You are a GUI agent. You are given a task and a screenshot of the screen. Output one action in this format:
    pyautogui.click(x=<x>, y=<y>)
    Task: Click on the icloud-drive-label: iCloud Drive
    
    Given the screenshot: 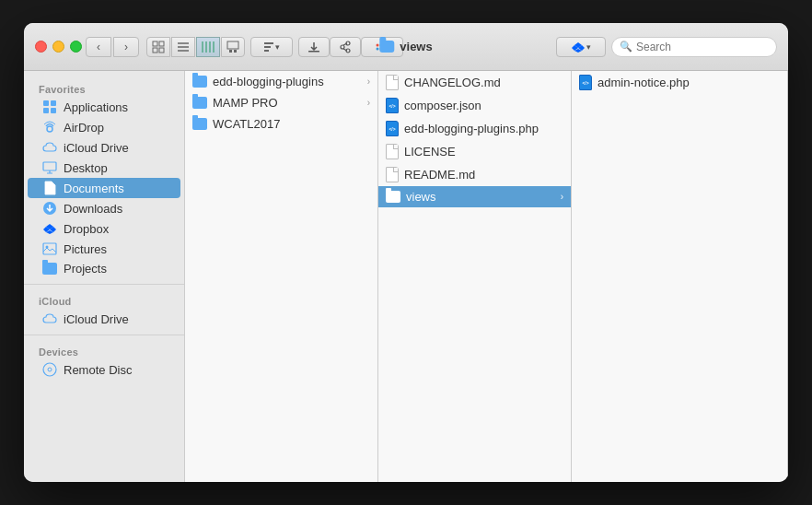 What is the action you would take?
    pyautogui.click(x=96, y=319)
    